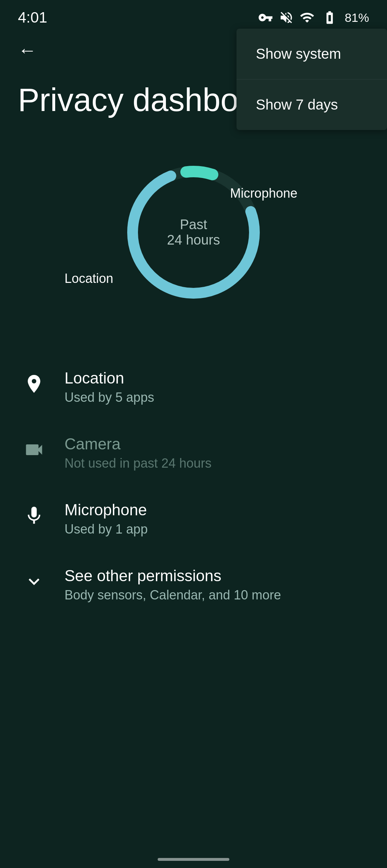  I want to click on battery-percentage: 81%, so click(357, 18).